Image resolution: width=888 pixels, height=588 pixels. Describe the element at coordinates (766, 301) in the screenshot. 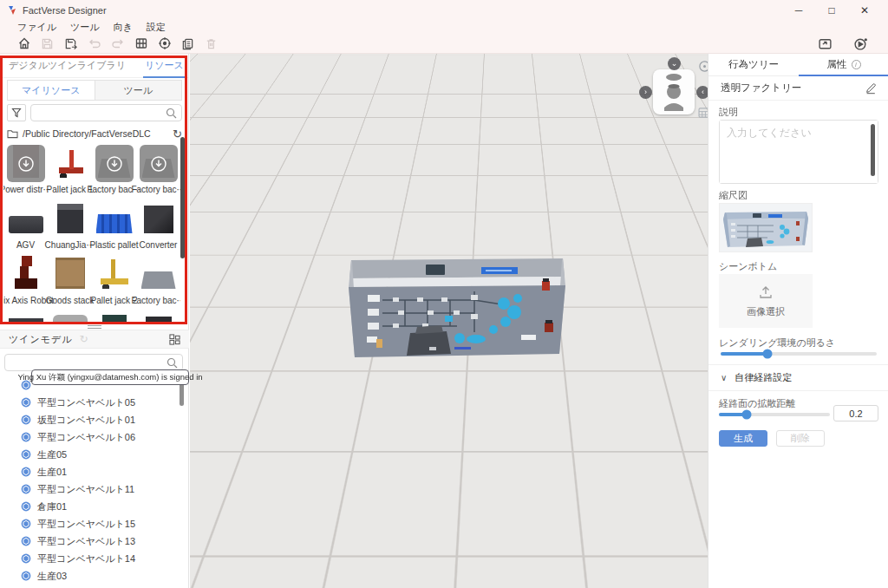

I see `scene-bottom-upload: 画像選択` at that location.